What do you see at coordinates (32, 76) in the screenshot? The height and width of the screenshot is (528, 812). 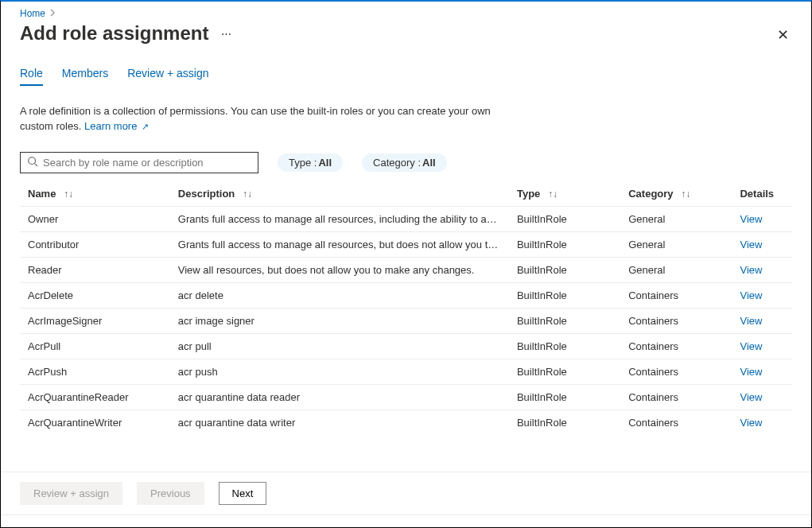 I see `tab-role: Role` at bounding box center [32, 76].